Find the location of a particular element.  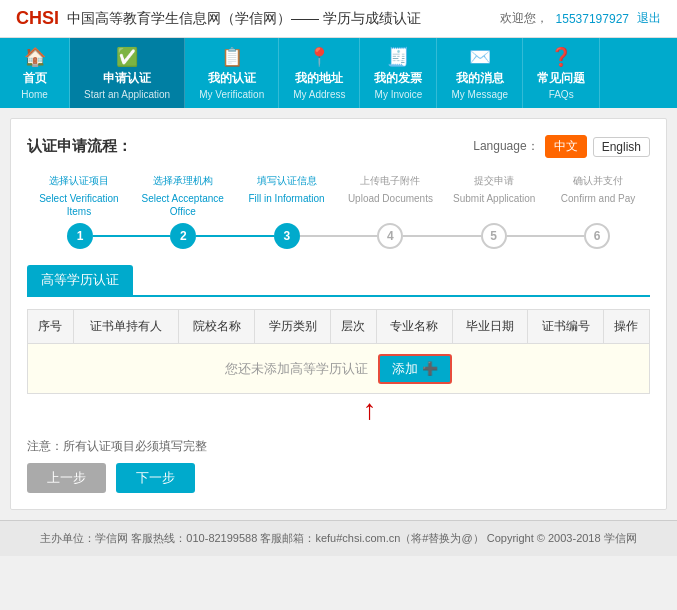

welcome-text: 欢迎您， is located at coordinates (524, 18).